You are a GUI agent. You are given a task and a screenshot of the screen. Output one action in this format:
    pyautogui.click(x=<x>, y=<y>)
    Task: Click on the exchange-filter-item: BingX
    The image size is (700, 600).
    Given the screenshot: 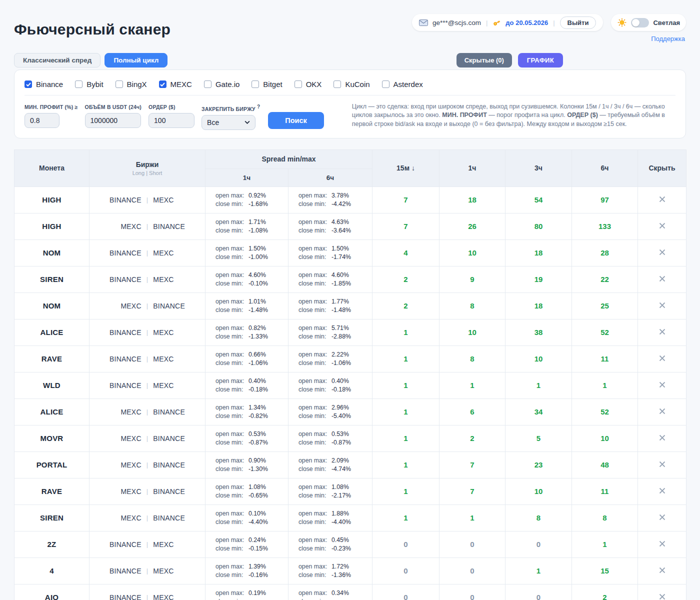 What is the action you would take?
    pyautogui.click(x=131, y=84)
    